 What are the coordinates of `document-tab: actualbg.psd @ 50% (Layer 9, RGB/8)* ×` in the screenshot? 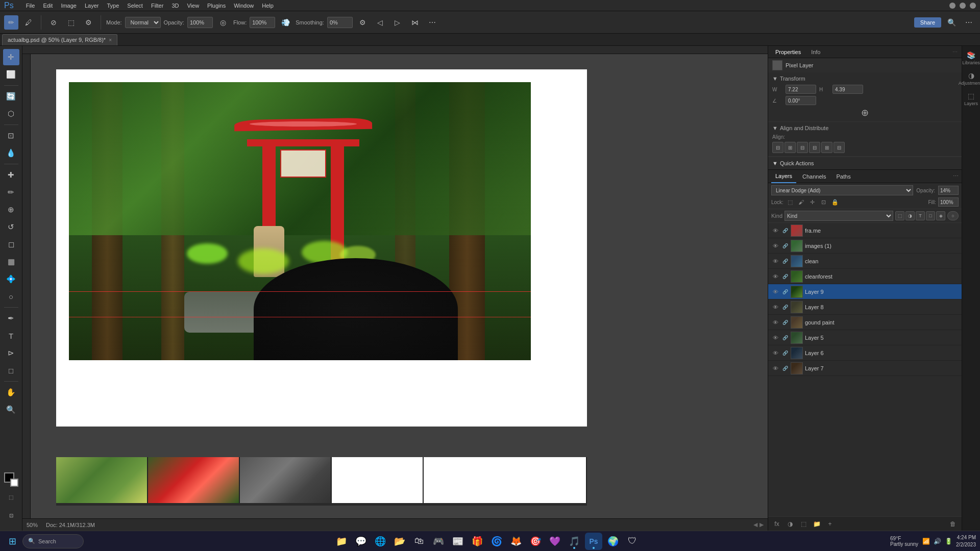 It's located at (60, 40).